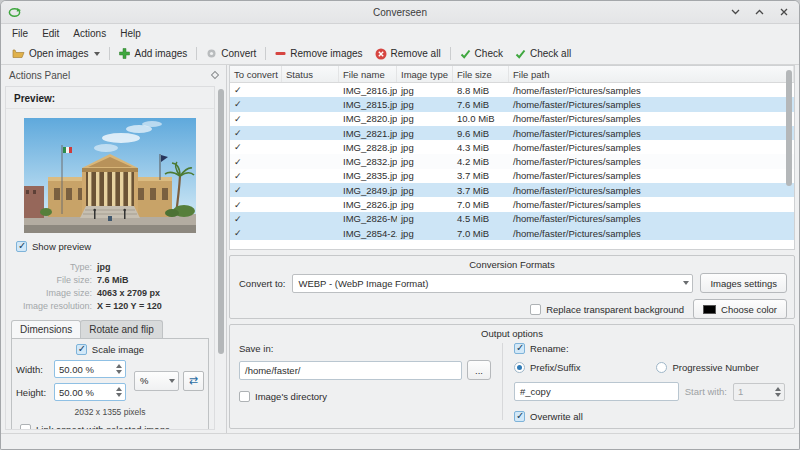 The width and height of the screenshot is (800, 450). What do you see at coordinates (215, 75) in the screenshot?
I see `float-panel-icon` at bounding box center [215, 75].